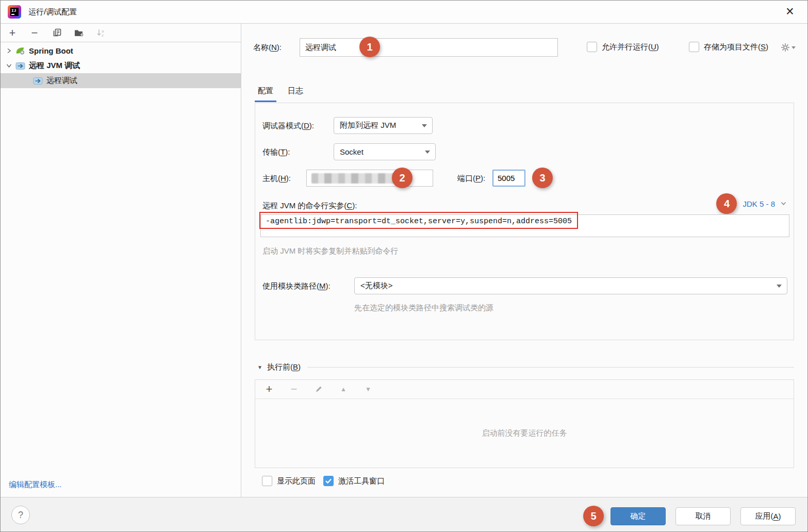 This screenshot has height=532, width=808. Describe the element at coordinates (328, 481) in the screenshot. I see `checkbox-checked` at that location.